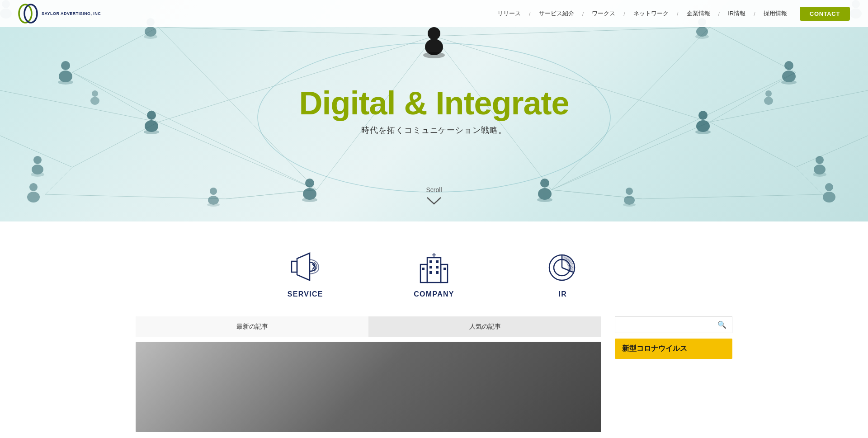 The image size is (868, 438). What do you see at coordinates (670, 14) in the screenshot?
I see `main-nav: リリース / サービス紹介 / ワークス / ネットワーク / 企業情報 / I…` at bounding box center [670, 14].